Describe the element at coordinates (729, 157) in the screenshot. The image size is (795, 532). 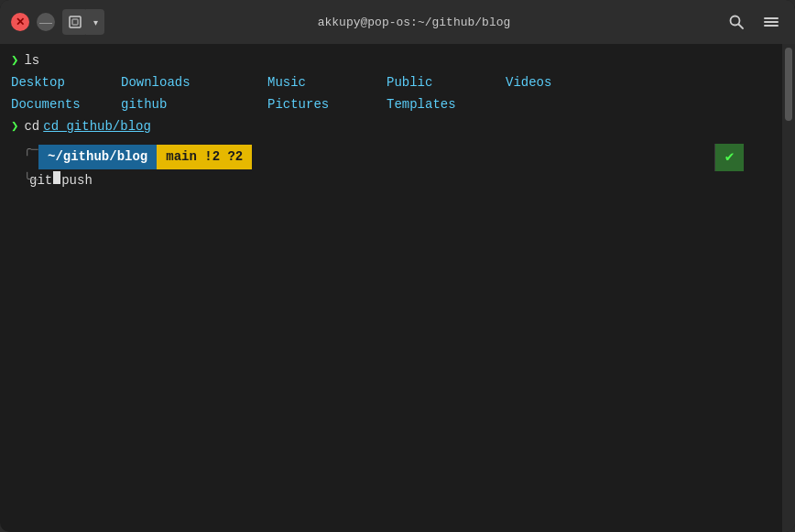
I see `prompt-check: ✔` at that location.